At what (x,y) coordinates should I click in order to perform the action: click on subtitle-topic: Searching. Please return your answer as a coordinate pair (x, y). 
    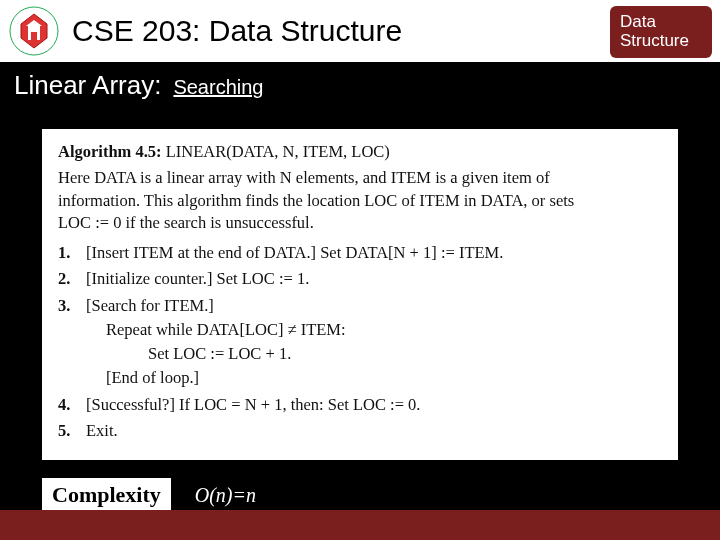
    Looking at the image, I should click on (218, 88).